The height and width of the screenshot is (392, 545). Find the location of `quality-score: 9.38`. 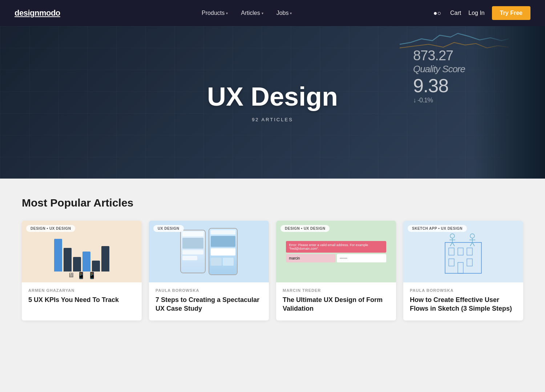

quality-score: 9.38 is located at coordinates (439, 86).